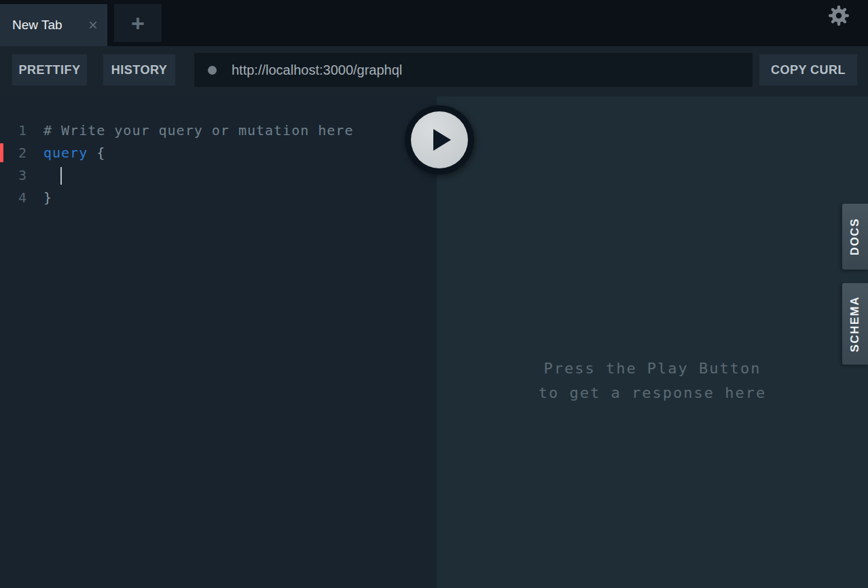 This screenshot has height=588, width=868. I want to click on add-tab-button: +, so click(138, 23).